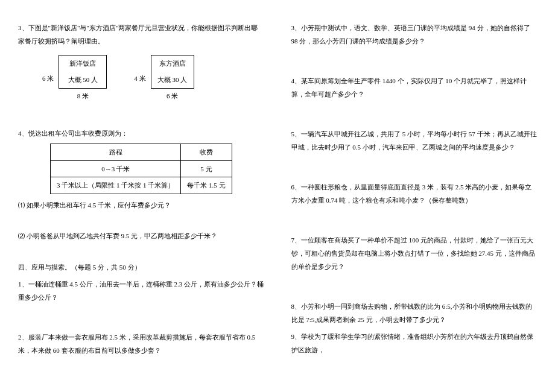  Describe the element at coordinates (414, 34) in the screenshot. I see `right-q3: 3、小芳期中测试中，语文、数学、英语三门课的平均成绩是 94 分，她的自然得了 …` at that location.